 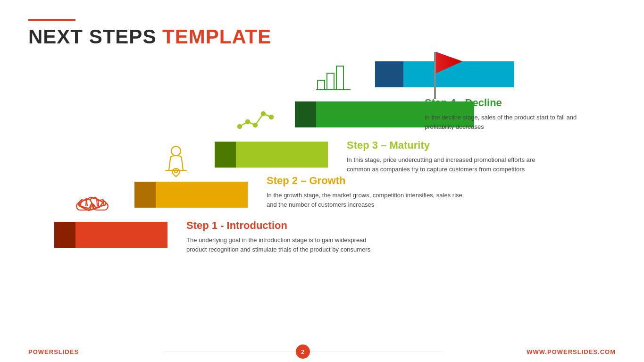 What do you see at coordinates (271, 155) in the screenshot?
I see `step3-bar` at bounding box center [271, 155].